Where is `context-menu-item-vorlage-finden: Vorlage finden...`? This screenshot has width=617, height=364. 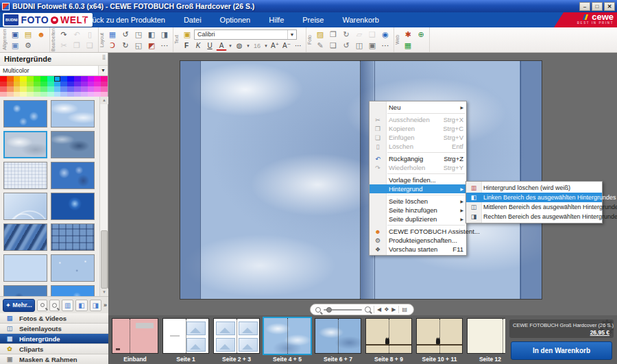 context-menu-item-vorlage-finden: Vorlage finden... is located at coordinates (418, 180).